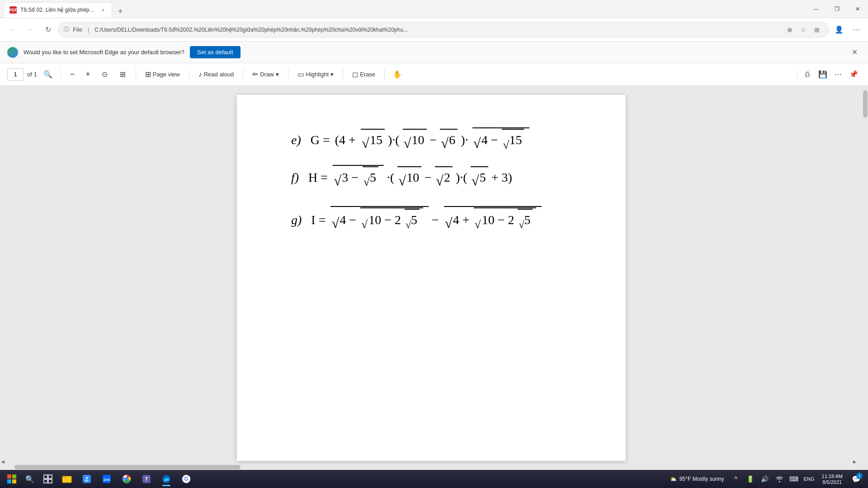  Describe the element at coordinates (163, 75) in the screenshot. I see `page-view-button: ⊞ Page view` at that location.